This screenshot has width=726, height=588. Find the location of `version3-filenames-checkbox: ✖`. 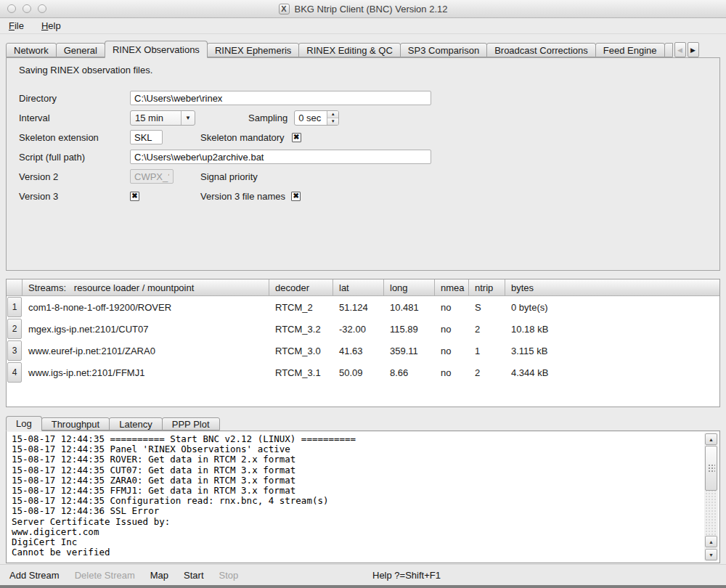

version3-filenames-checkbox: ✖ is located at coordinates (296, 196).